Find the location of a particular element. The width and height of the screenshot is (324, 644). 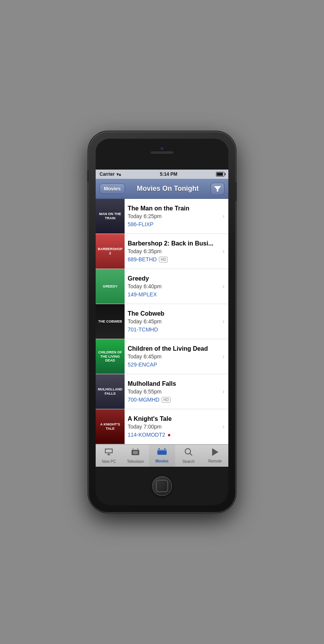

tab-movies: Movies is located at coordinates (162, 456).